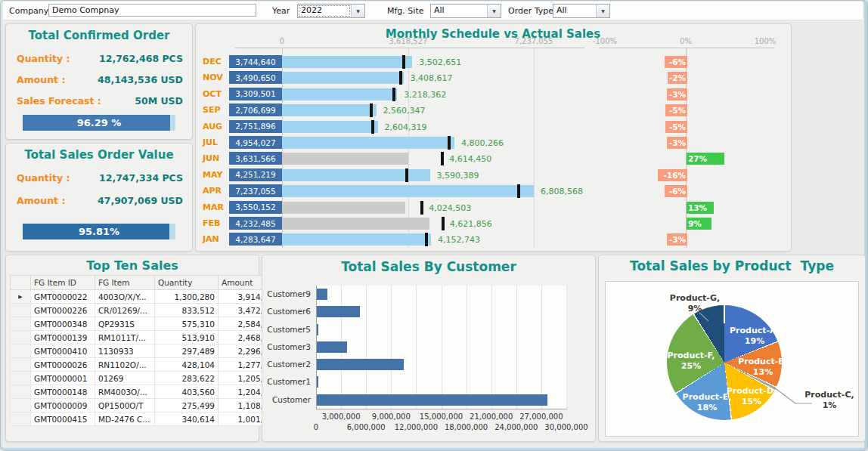 The width and height of the screenshot is (868, 451). I want to click on table-row: GMT0000226CR/01269/...833,5123,472,576, so click(147, 310).